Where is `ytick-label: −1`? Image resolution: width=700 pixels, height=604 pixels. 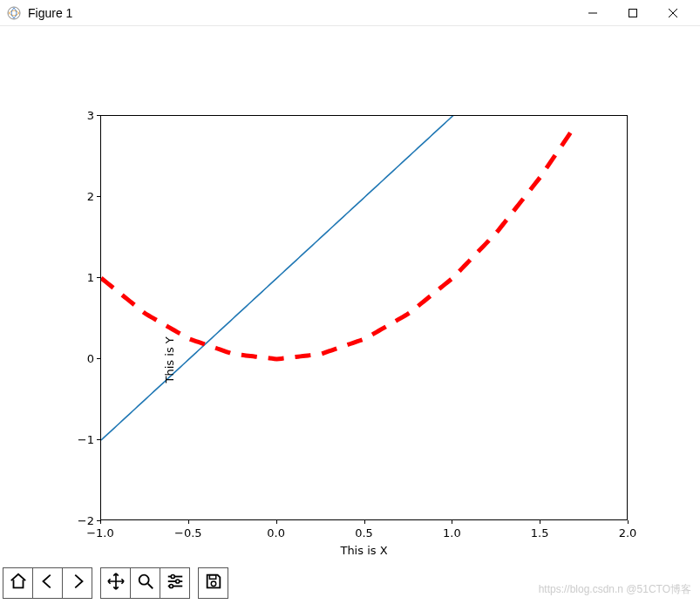 ytick-label: −1 is located at coordinates (85, 439).